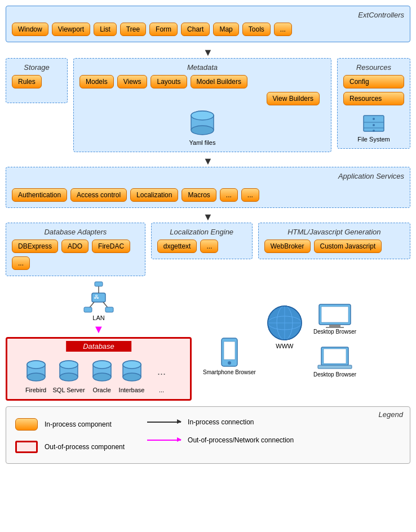 Image resolution: width=416 pixels, height=532 pixels. I want to click on btn-authentication: Authentication, so click(39, 195).